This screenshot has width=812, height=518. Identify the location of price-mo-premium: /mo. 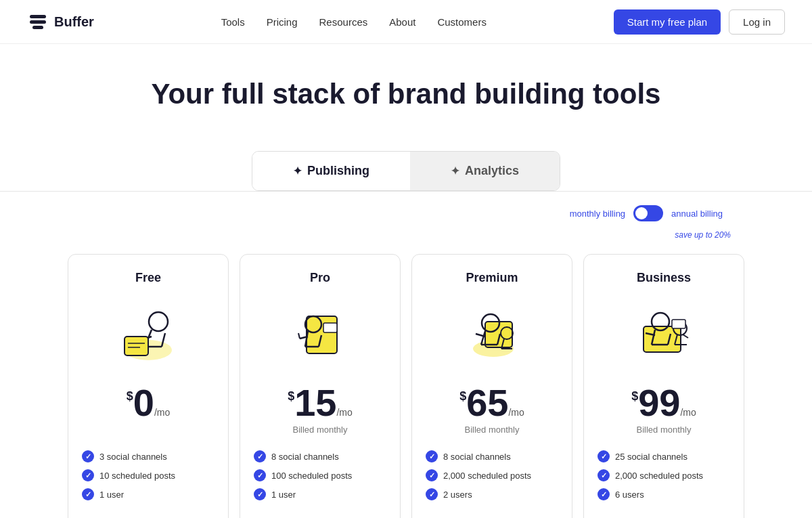
(516, 412).